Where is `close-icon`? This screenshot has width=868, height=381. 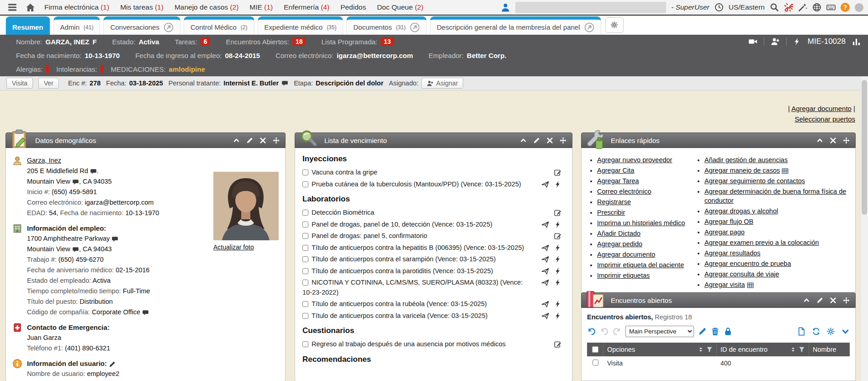
close-icon is located at coordinates (550, 141).